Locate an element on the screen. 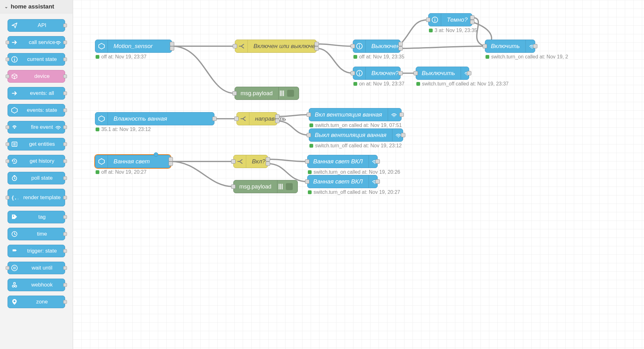 The height and width of the screenshot is (349, 644). node-route: направить is located at coordinates (257, 119).